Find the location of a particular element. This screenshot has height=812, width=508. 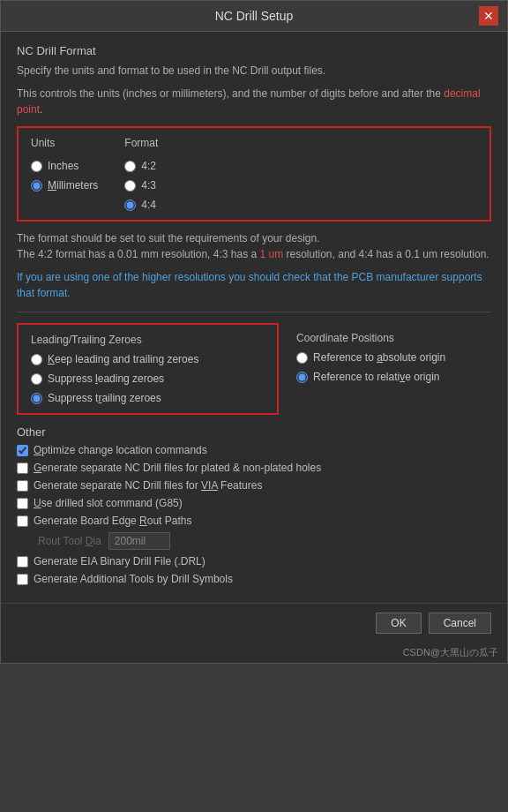

board-edge-rout-checkbox is located at coordinates (23, 521).